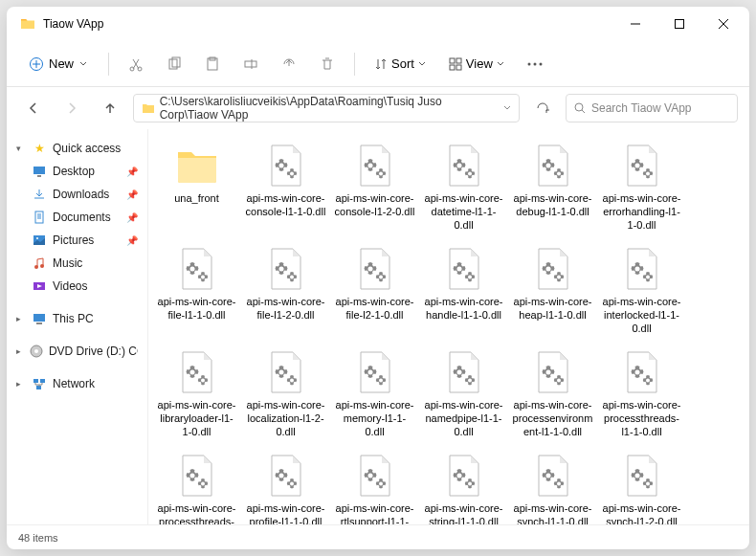 Image resolution: width=756 pixels, height=556 pixels. I want to click on sidebar-item-downloads: Downloads📌, so click(77, 194).